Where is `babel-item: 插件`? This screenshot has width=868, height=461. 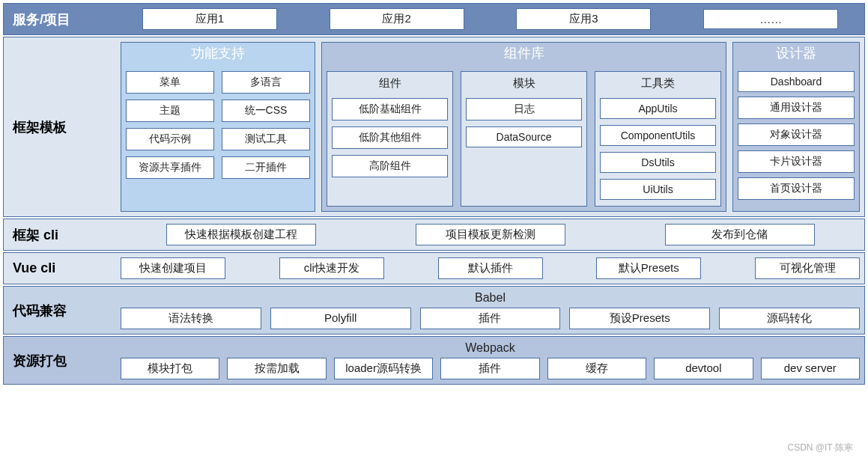 babel-item: 插件 is located at coordinates (491, 319).